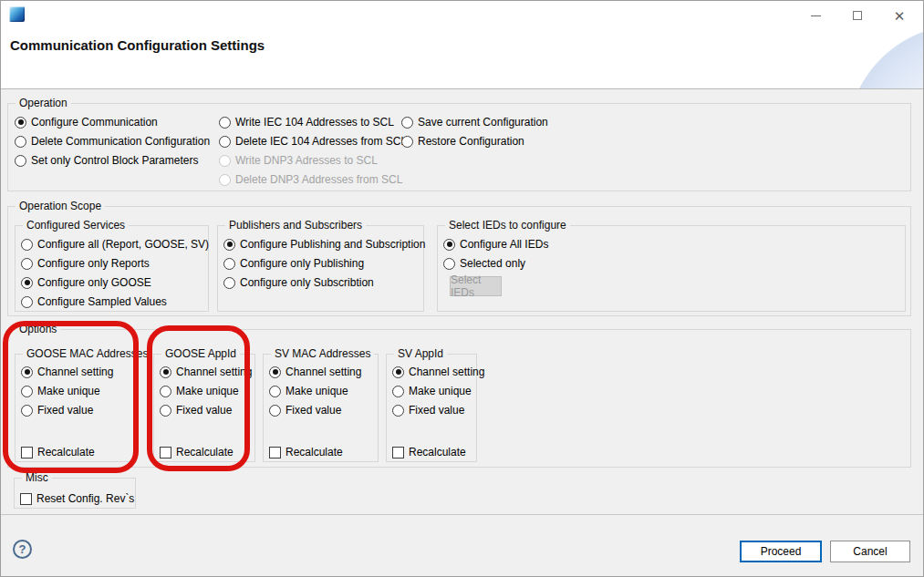 The image size is (924, 577). What do you see at coordinates (429, 452) in the screenshot?
I see `checkbox-sv-appid-recalculate: Recalculate` at bounding box center [429, 452].